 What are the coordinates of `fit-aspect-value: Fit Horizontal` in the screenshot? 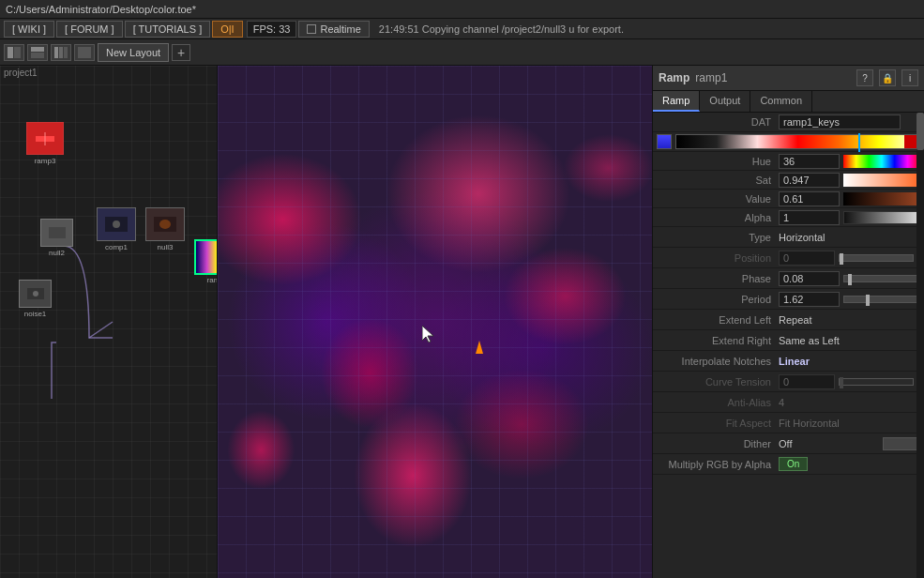 It's located at (850, 423).